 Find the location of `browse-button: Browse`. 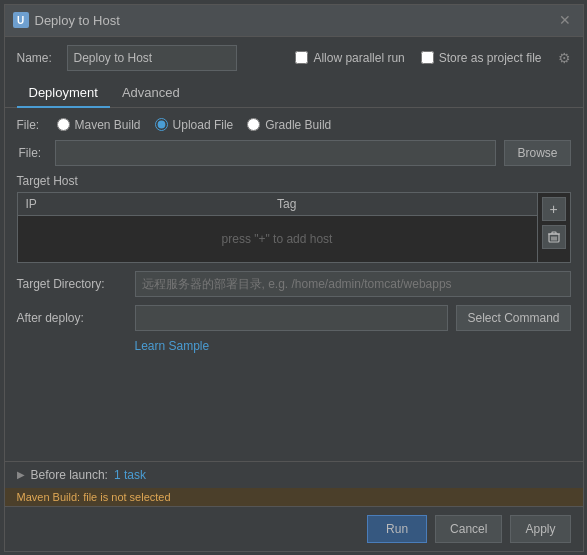

browse-button: Browse is located at coordinates (537, 153).